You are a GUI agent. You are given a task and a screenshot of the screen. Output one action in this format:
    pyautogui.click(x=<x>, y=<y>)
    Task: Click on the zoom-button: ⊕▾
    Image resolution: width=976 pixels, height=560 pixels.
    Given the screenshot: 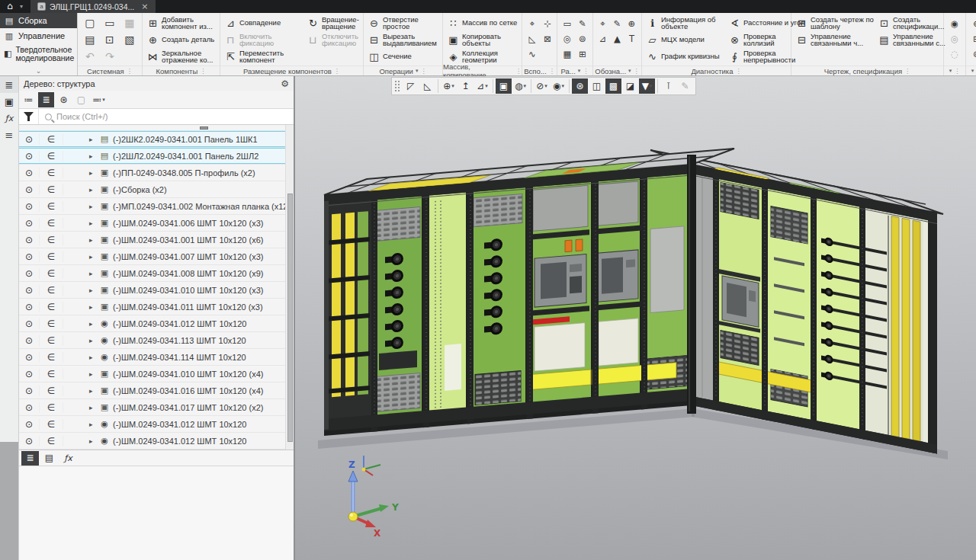 What is the action you would take?
    pyautogui.click(x=448, y=86)
    